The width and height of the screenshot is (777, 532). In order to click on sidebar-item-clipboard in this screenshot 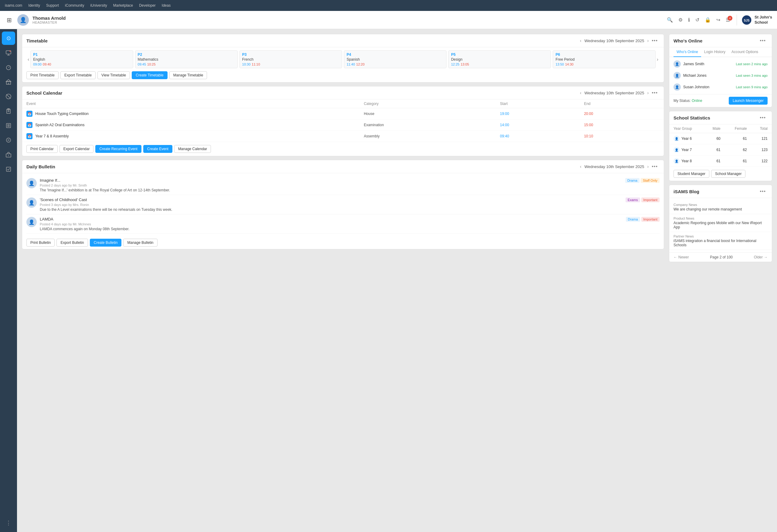, I will do `click(8, 111)`.